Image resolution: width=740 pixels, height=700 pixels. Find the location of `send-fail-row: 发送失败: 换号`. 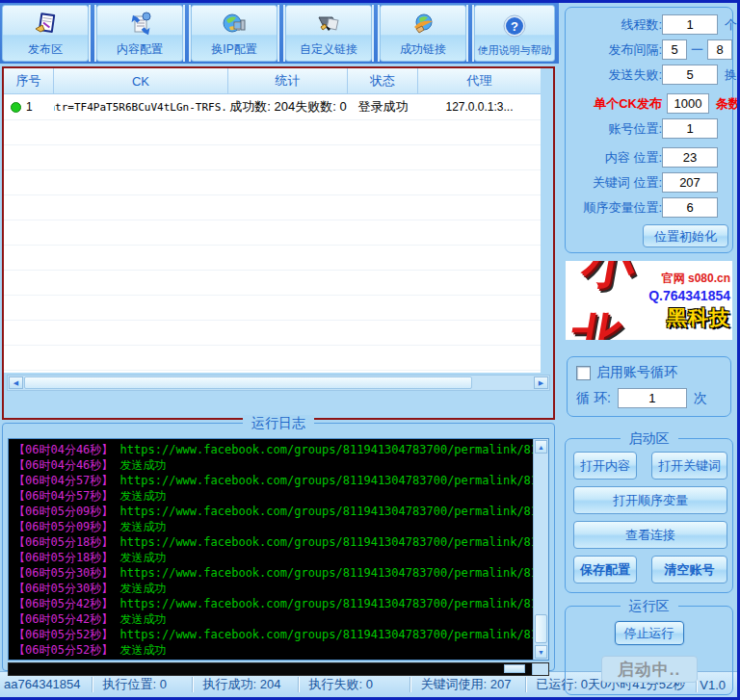

send-fail-row: 发送失败: 换号 is located at coordinates (649, 75).